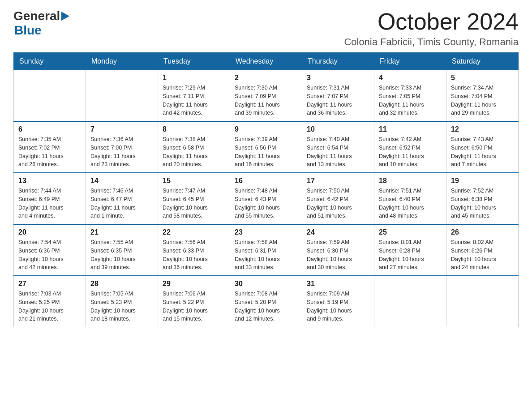 The image size is (532, 411). What do you see at coordinates (50, 250) in the screenshot?
I see `table-row: 20Sunrise: 7:54 AMSunset: 6:36 PMDayligh…` at bounding box center [50, 250].